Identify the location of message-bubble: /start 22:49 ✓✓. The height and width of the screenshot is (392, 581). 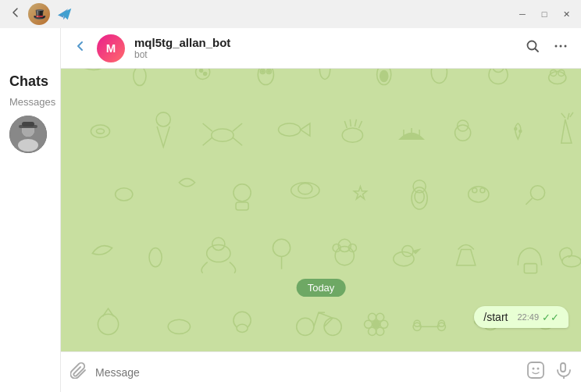
(522, 317).